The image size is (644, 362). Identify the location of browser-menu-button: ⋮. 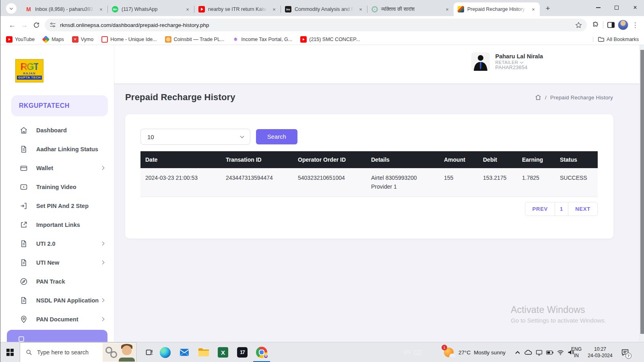
(635, 25).